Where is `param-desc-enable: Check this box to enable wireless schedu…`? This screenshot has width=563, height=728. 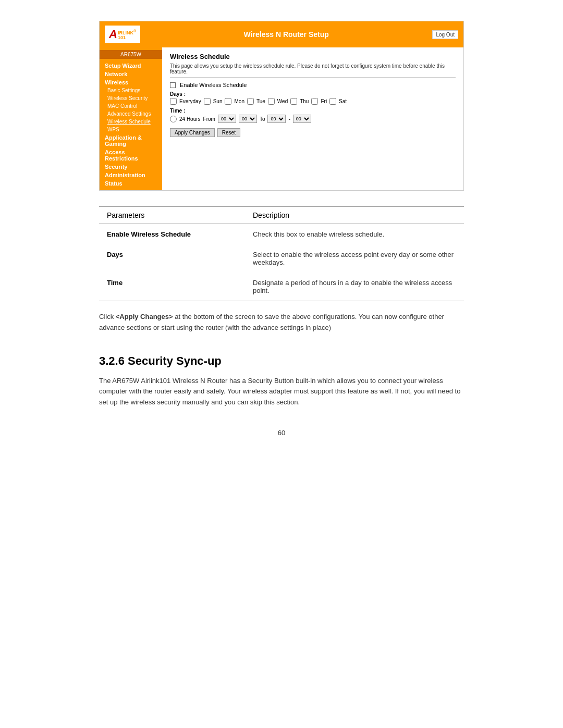 param-desc-enable: Check this box to enable wireless schedu… is located at coordinates (354, 235).